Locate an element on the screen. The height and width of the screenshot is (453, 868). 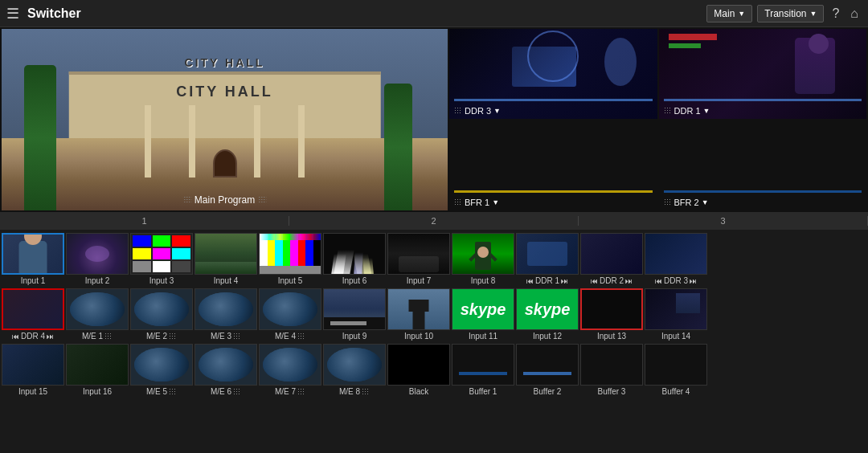
thumb-row-3: Input 15 Input 16 M/E 5 M/E 6 is located at coordinates (434, 369).